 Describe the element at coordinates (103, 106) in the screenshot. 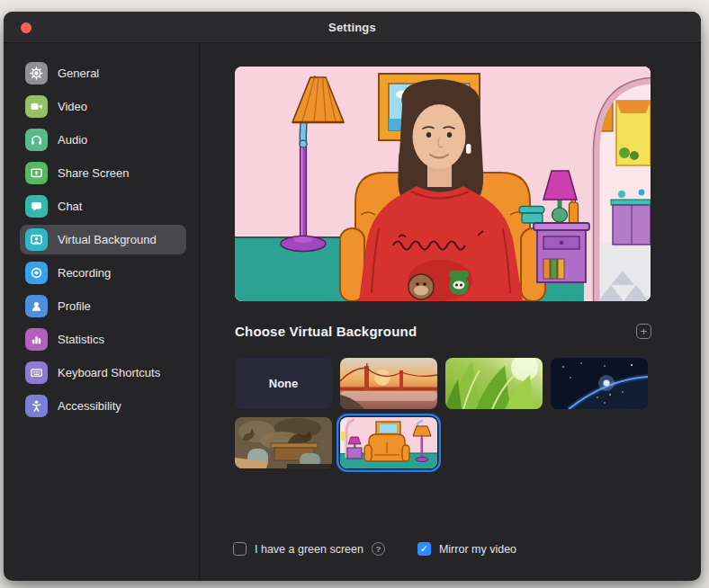

I see `sidebar-item-video: Video` at that location.